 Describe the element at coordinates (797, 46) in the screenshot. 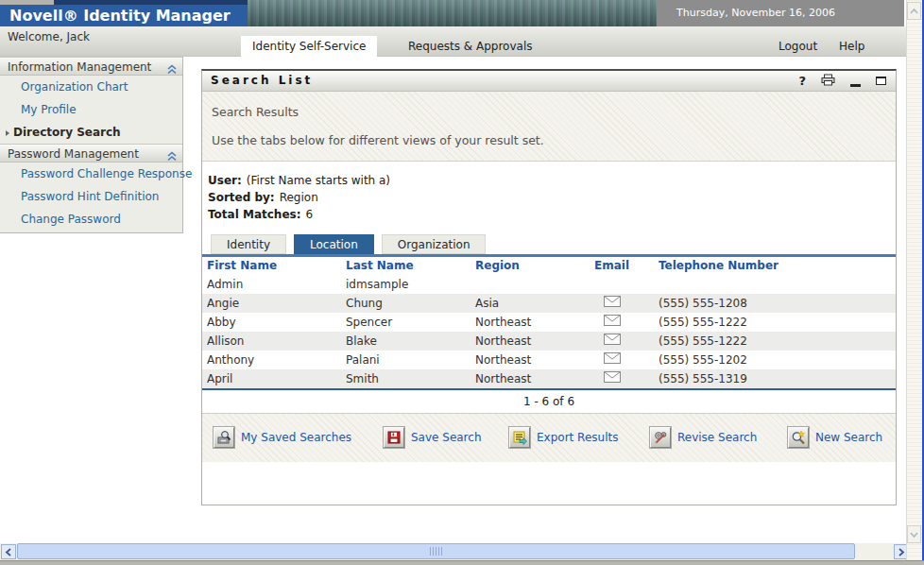

I see `logout-link: Logout` at that location.